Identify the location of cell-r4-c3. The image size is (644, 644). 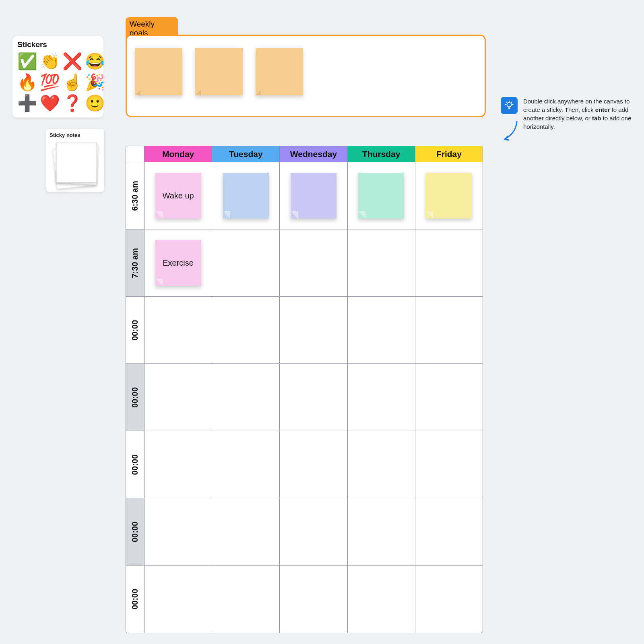
(382, 464).